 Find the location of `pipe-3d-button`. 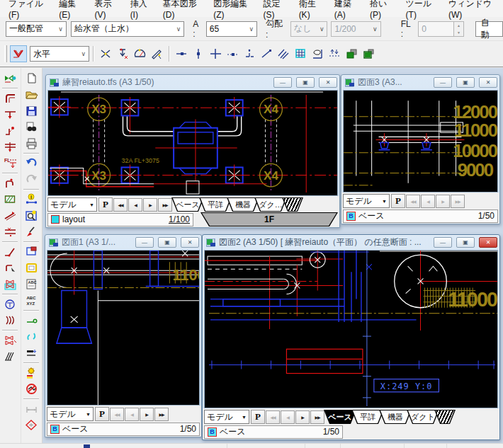

pipe-3d-button is located at coordinates (10, 320).